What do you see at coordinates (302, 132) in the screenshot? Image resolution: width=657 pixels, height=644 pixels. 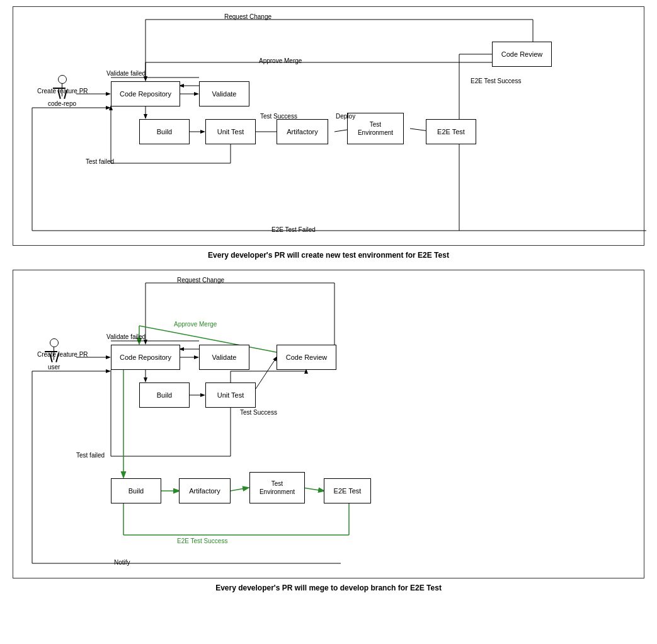 I see `box-artifactory-1: Artifactory` at bounding box center [302, 132].